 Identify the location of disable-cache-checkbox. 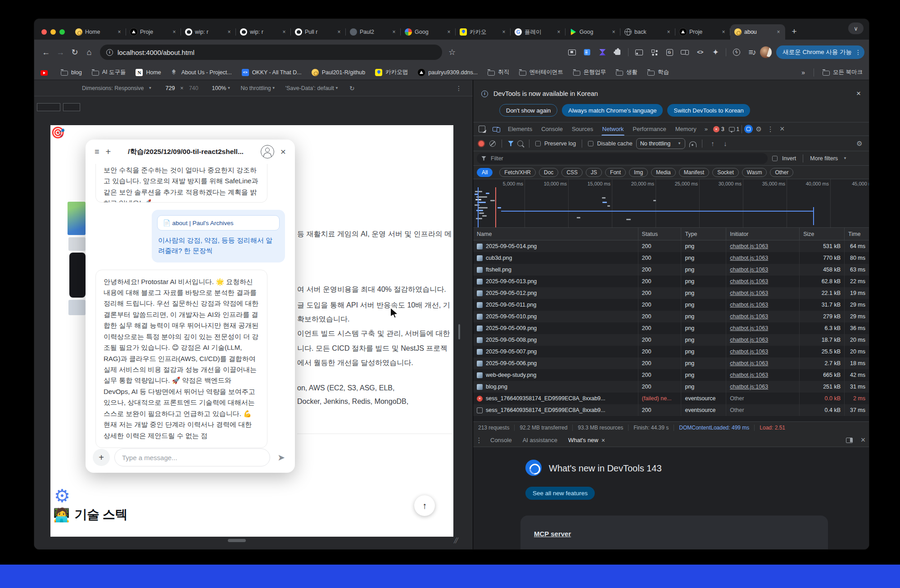
(591, 144).